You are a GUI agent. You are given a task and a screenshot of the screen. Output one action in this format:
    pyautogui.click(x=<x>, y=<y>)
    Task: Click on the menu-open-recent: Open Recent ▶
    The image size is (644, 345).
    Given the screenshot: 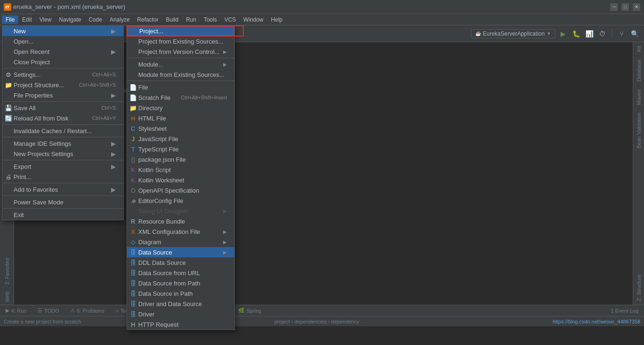 What is the action you would take?
    pyautogui.click(x=63, y=52)
    